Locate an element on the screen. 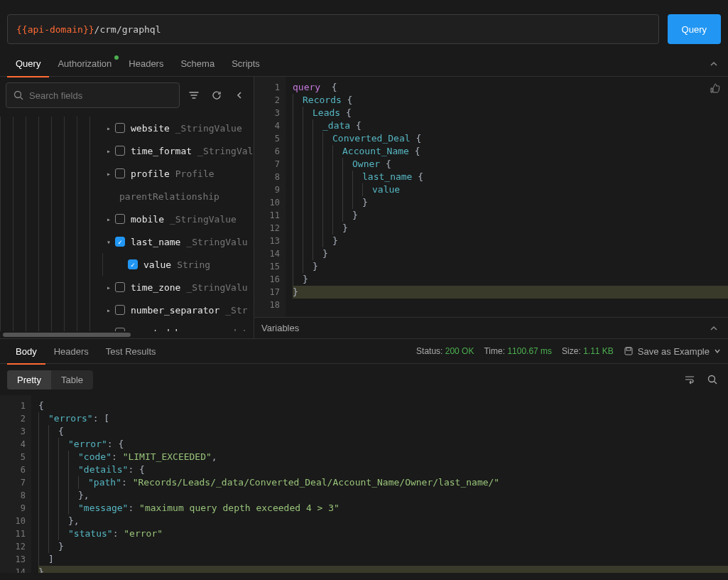 The image size is (728, 580). field-row-value: ✓valueString is located at coordinates (126, 264).